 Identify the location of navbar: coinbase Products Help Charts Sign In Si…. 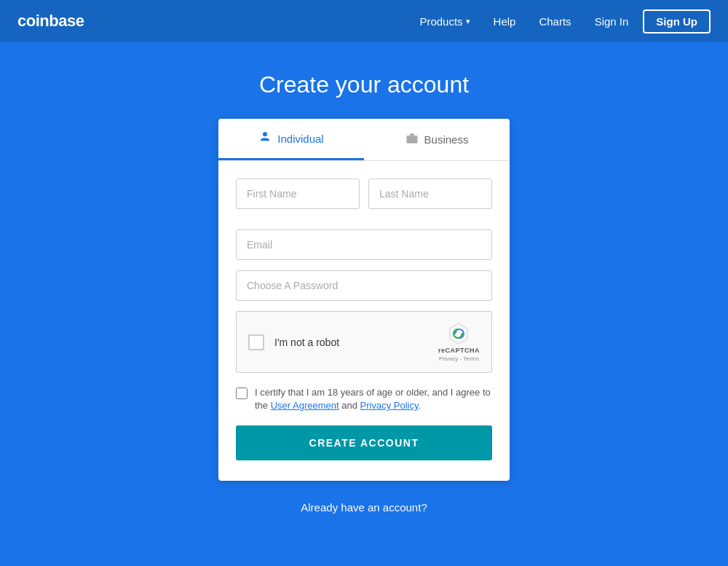
(364, 21).